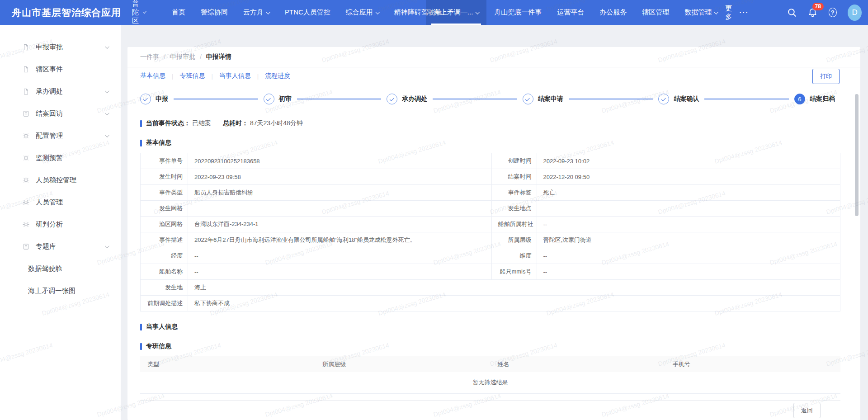  What do you see at coordinates (61, 224) in the screenshot?
I see `sidebar-item-9: 研判分析` at bounding box center [61, 224].